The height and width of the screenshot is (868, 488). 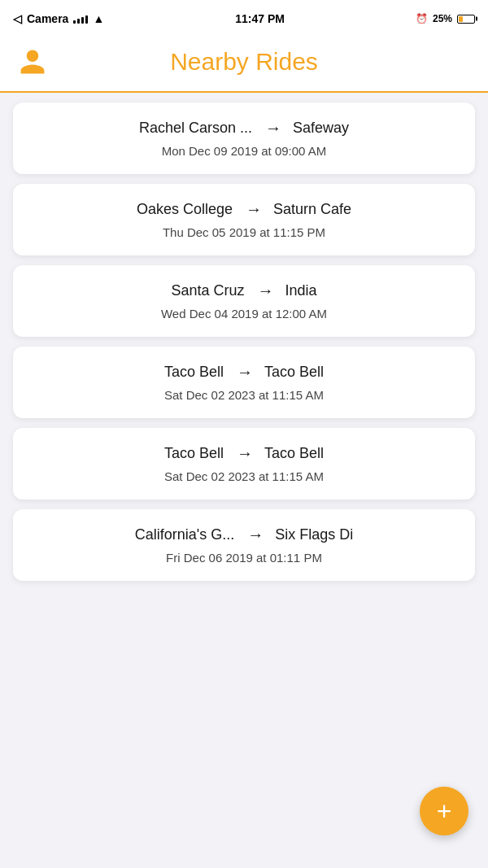 What do you see at coordinates (244, 314) in the screenshot?
I see `ride-datetime: Wed Dec 04 2019 at 12:00 AM` at bounding box center [244, 314].